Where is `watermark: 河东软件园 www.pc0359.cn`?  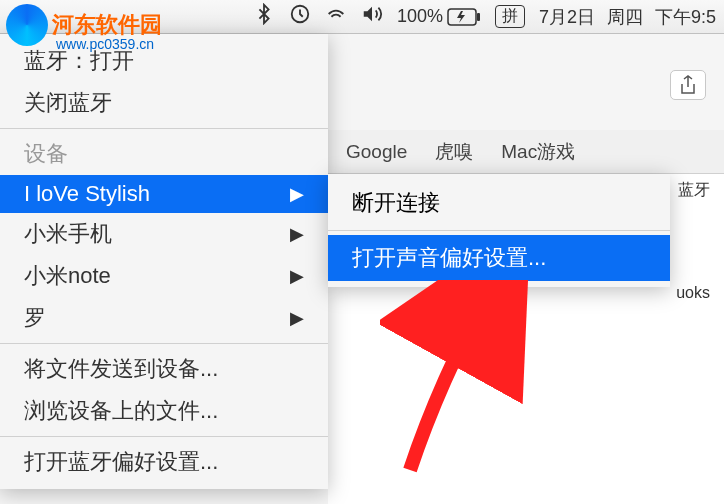
watermark: 河东软件园 www.pc0359.cn is located at coordinates (84, 25).